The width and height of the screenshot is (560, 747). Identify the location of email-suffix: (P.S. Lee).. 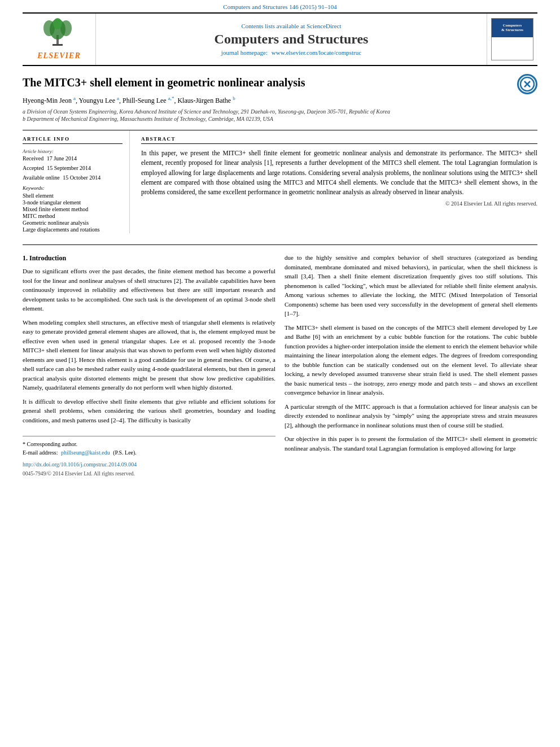
(125, 453).